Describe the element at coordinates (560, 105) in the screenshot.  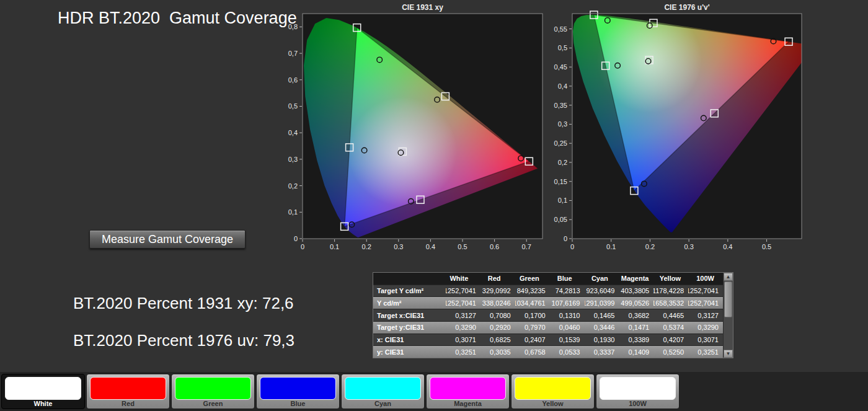
I see `y-axis-tick-label: 0,35` at that location.